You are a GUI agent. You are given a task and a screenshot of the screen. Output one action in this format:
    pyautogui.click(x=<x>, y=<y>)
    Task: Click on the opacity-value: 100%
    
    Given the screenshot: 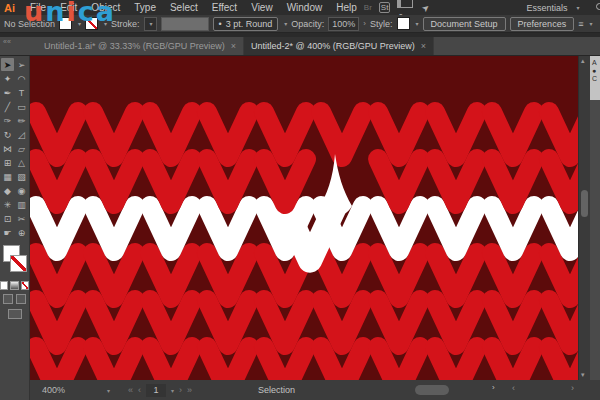 What is the action you would take?
    pyautogui.click(x=344, y=24)
    